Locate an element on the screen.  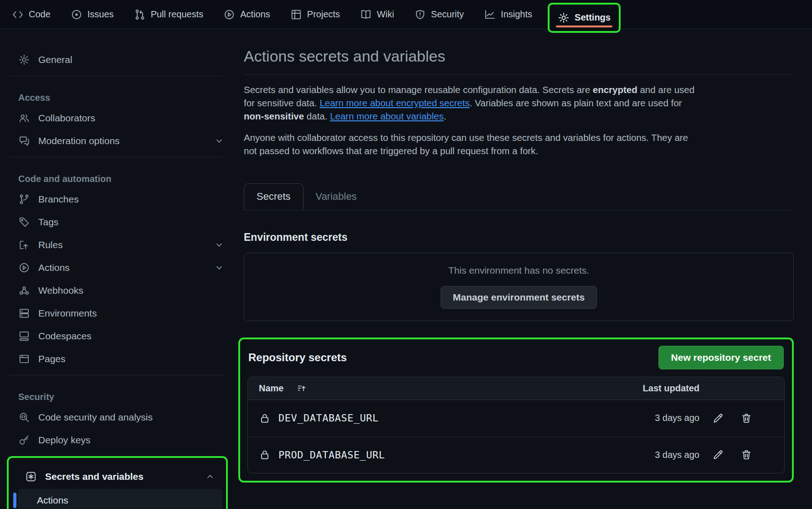
code-icon is located at coordinates (18, 15).